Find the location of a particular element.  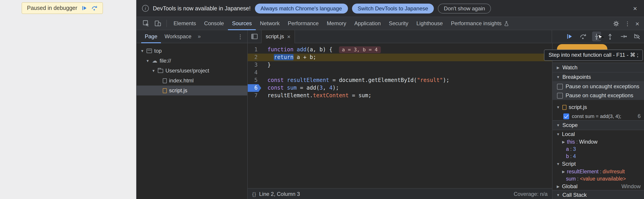

pause-caught-row: Pause on caught exceptions is located at coordinates (598, 95).